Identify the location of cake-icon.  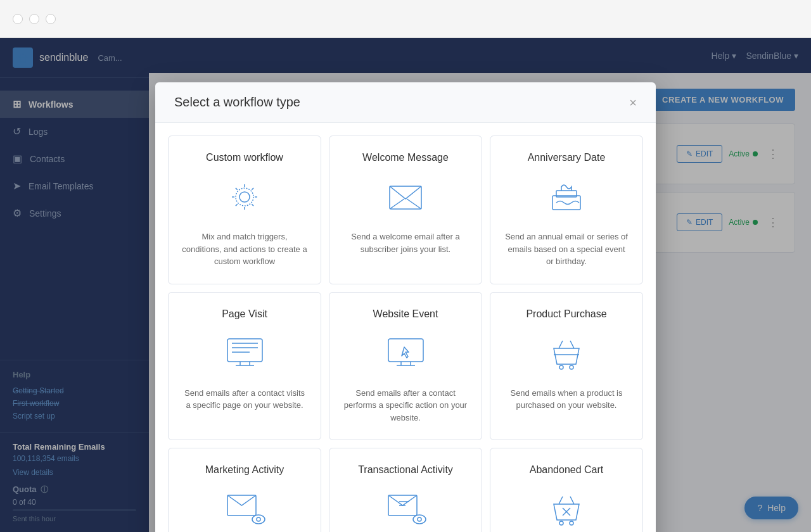
(566, 197).